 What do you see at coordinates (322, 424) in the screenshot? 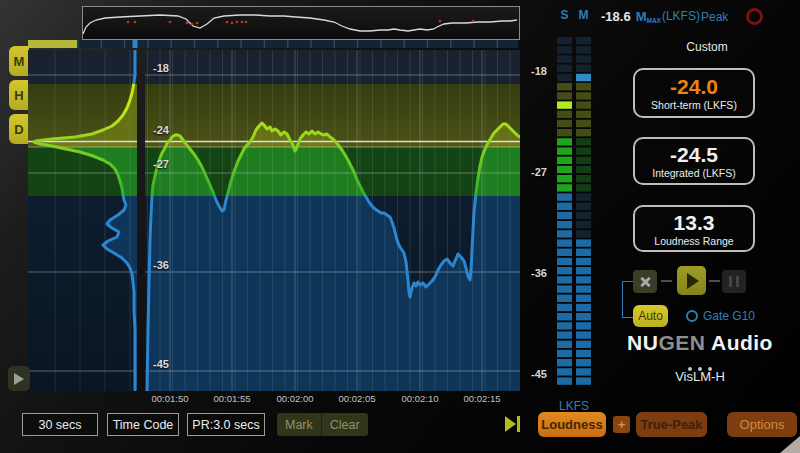
I see `mark-clear-group: Mark Clear` at bounding box center [322, 424].